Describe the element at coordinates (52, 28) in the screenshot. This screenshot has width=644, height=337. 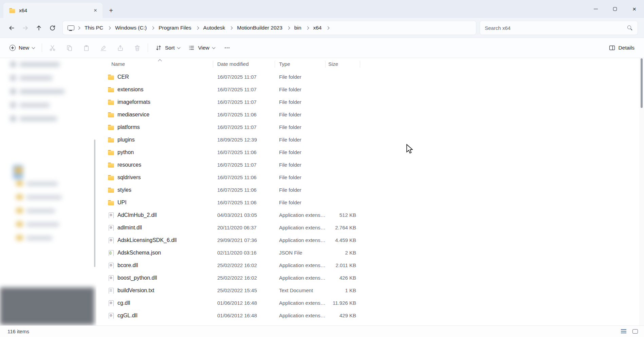
I see `refresh-button` at that location.